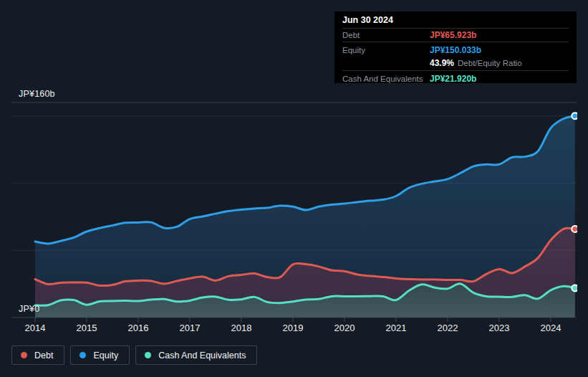 This screenshot has height=377, width=588. Describe the element at coordinates (574, 288) in the screenshot. I see `cash-end-marker` at that location.